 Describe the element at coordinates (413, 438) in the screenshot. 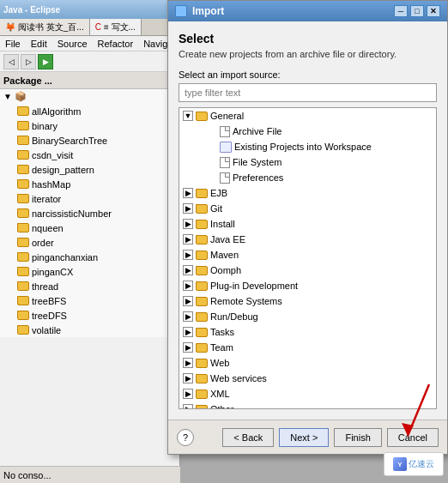

I see `cancel-button: Cancel` at that location.